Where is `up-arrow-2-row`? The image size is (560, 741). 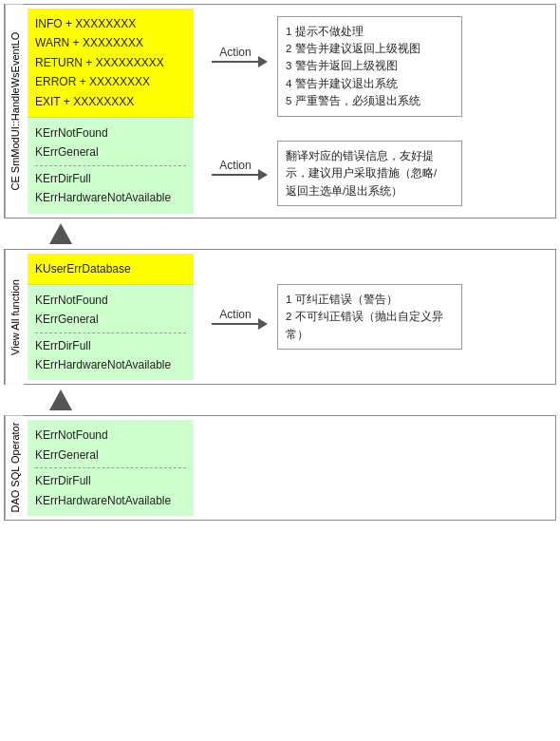 up-arrow-2-row is located at coordinates (280, 400).